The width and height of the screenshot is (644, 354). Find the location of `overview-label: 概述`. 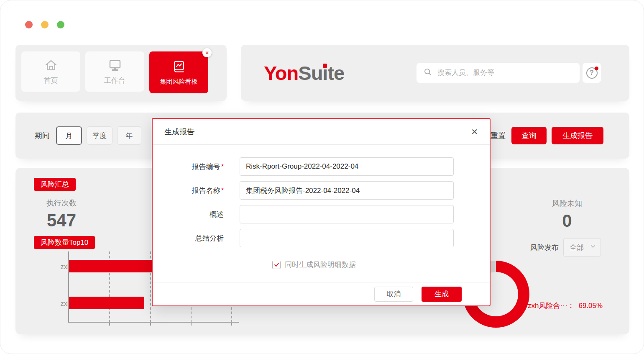

overview-label: 概述 is located at coordinates (194, 214).